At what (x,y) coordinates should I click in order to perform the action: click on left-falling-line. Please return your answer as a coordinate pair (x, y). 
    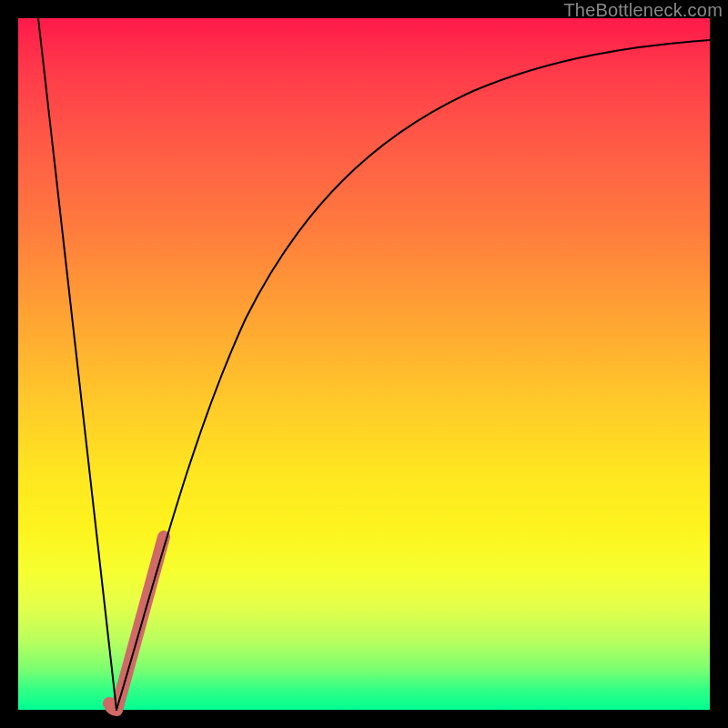
    Looking at the image, I should click on (77, 364).